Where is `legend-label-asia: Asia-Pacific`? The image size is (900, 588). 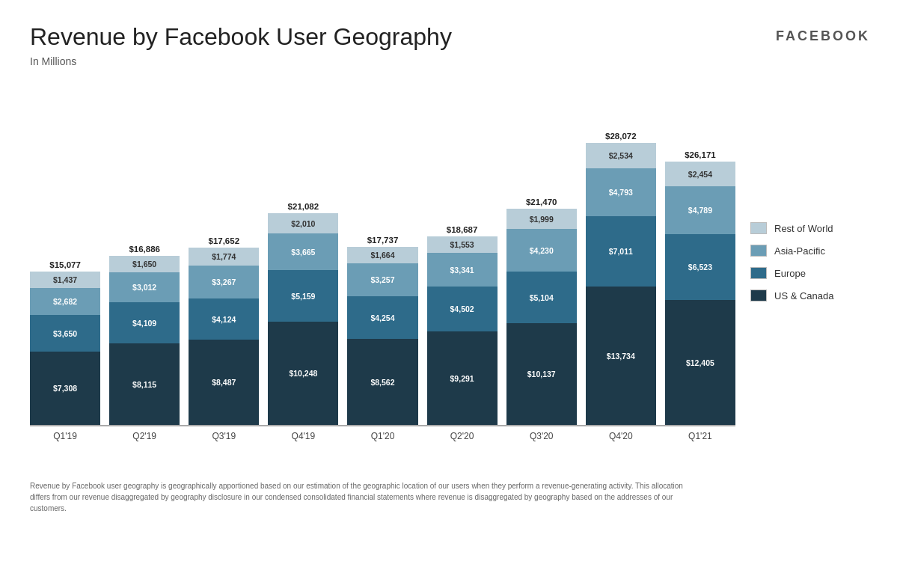 legend-label-asia: Asia-Pacific is located at coordinates (800, 251).